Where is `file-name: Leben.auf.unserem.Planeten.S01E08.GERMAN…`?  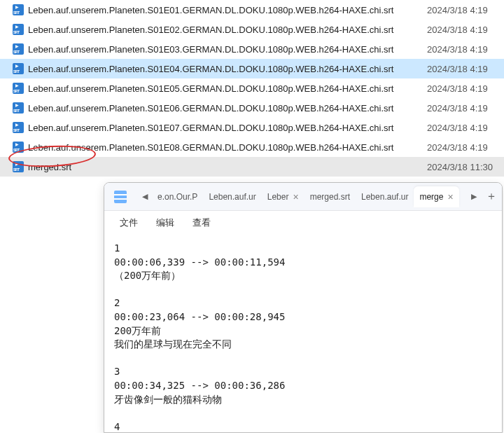 file-name: Leben.auf.unserem.Planeten.S01E08.GERMAN… is located at coordinates (227, 147).